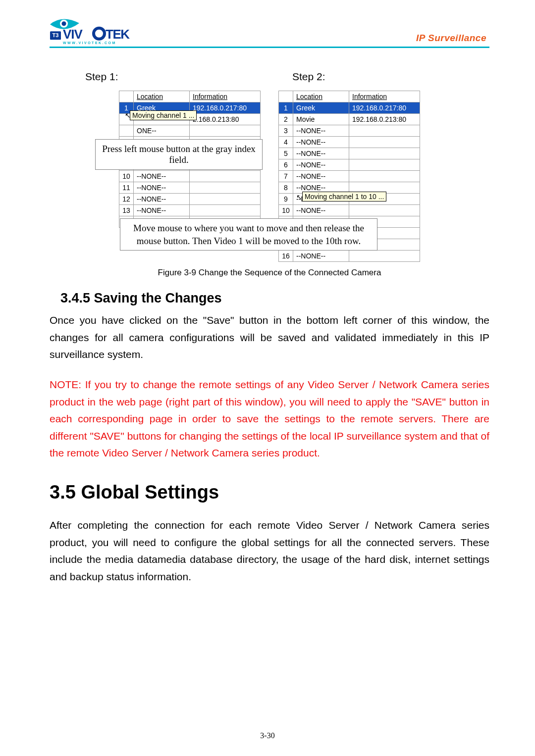 Image resolution: width=535 pixels, height=756 pixels. What do you see at coordinates (163, 115) in the screenshot?
I see `drag-tooltip-step1: Moving channel 1 ...` at bounding box center [163, 115].